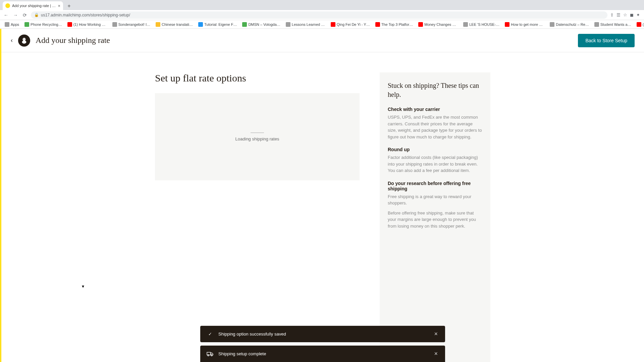  What do you see at coordinates (435, 90) in the screenshot?
I see `tips-heading: Stuck on shipping? These tips can help.` at bounding box center [435, 90].